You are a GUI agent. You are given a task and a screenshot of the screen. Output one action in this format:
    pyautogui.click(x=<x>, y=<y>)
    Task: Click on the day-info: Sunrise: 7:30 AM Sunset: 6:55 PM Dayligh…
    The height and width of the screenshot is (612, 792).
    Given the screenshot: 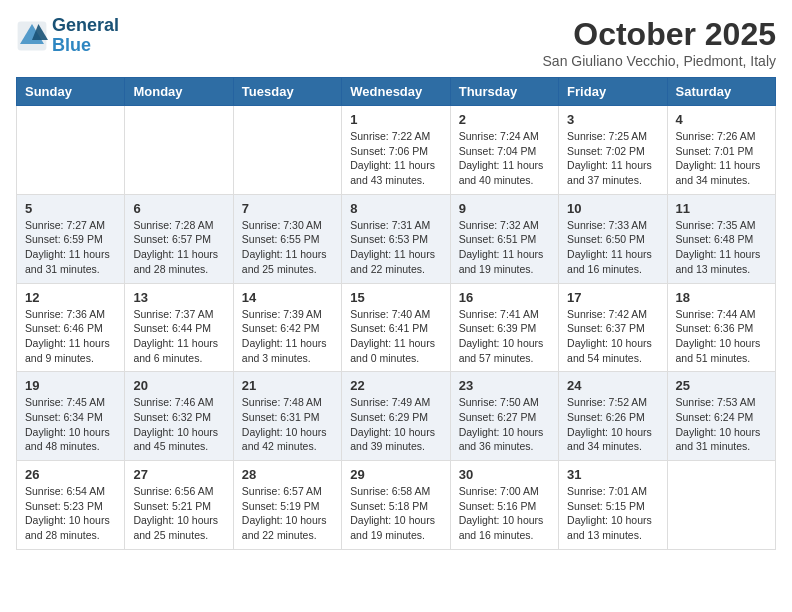 What is the action you would take?
    pyautogui.click(x=288, y=248)
    